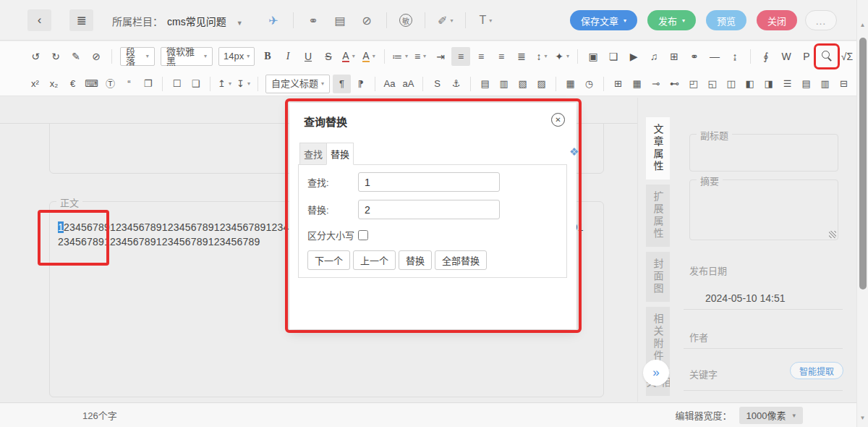 The width and height of the screenshot is (868, 427). What do you see at coordinates (671, 20) in the screenshot?
I see `publish-button: 发布` at bounding box center [671, 20].